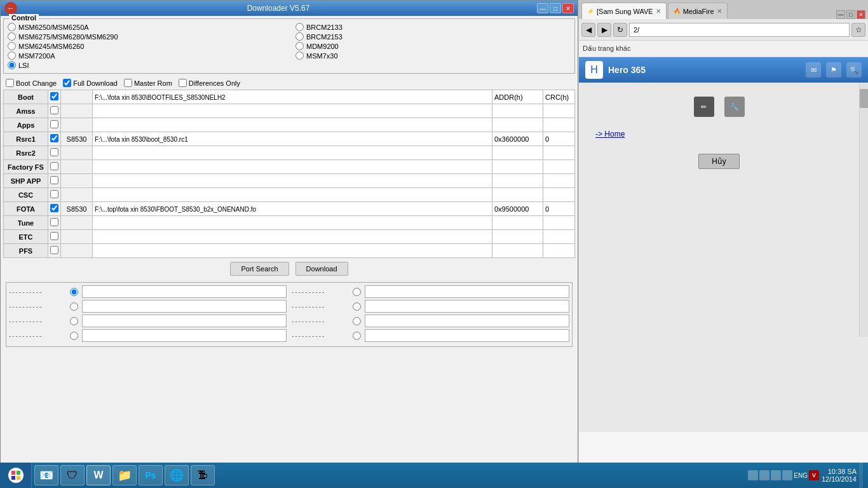 The width and height of the screenshot is (868, 488). I want to click on download-button: Download, so click(322, 269).